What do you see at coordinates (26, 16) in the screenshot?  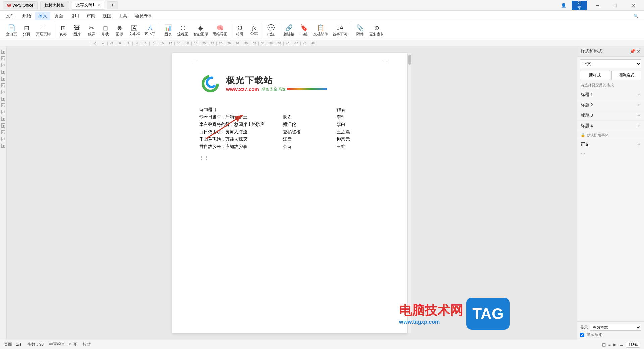 I see `menu-home: 开始` at bounding box center [26, 16].